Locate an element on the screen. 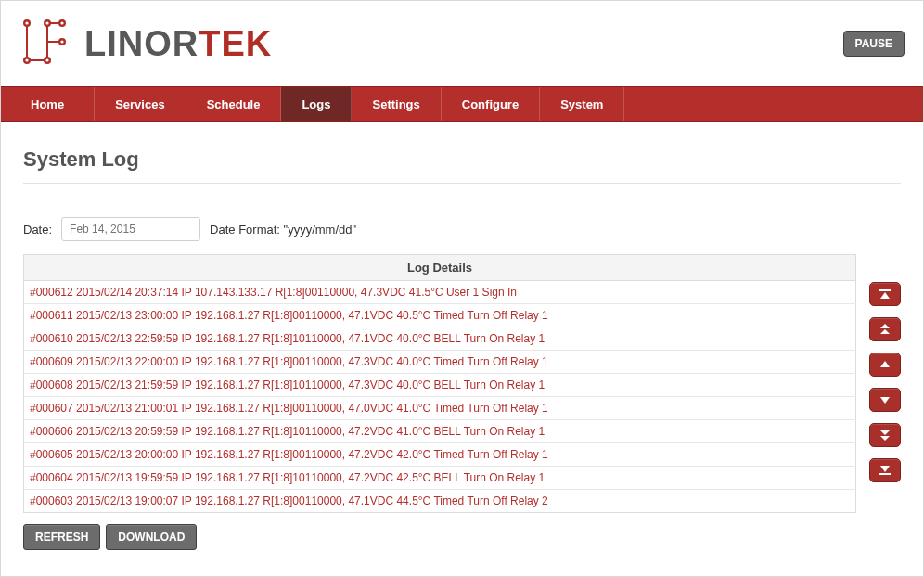  refresh-button: REFRESH is located at coordinates (61, 537).